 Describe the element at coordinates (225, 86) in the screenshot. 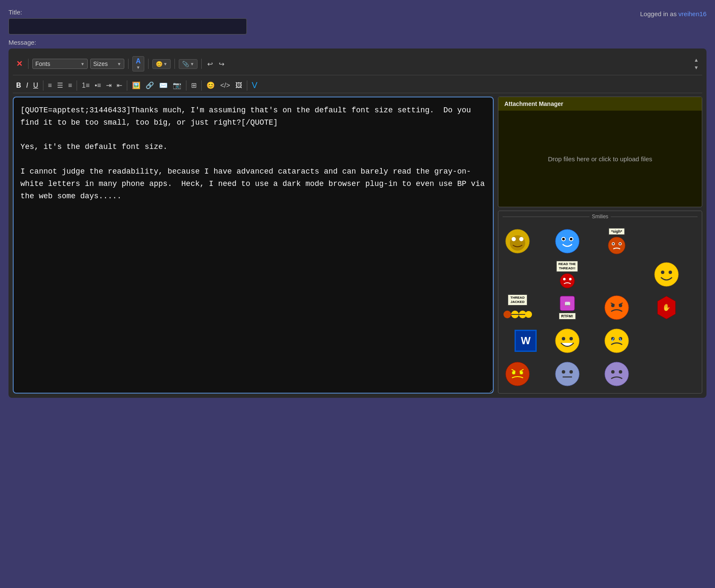

I see `code-button: </>` at that location.